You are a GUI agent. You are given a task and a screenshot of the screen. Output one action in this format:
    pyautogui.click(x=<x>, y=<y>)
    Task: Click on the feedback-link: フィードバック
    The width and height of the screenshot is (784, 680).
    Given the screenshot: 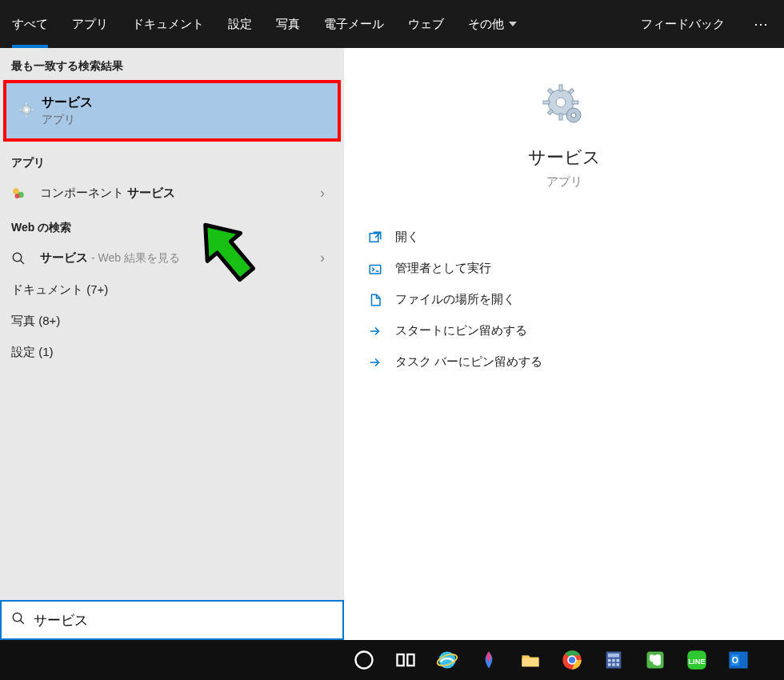 What is the action you would take?
    pyautogui.click(x=683, y=24)
    